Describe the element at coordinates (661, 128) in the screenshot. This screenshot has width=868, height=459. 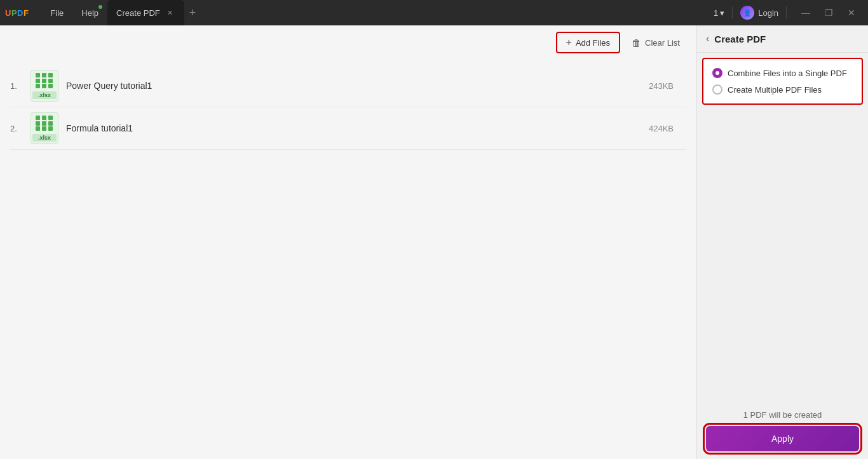
I see `file-size-2: 424KB` at that location.